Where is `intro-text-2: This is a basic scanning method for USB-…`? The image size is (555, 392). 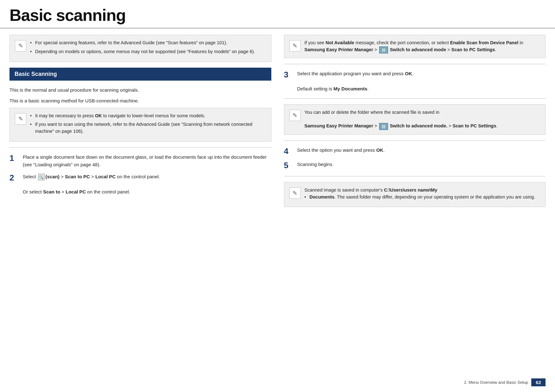
intro-text-2: This is a basic scanning method for USB-… is located at coordinates (140, 101).